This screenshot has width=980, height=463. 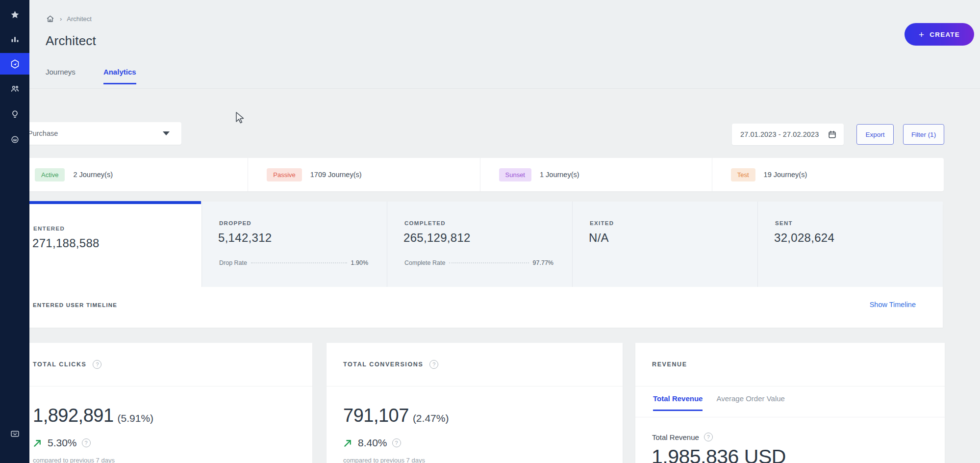 I want to click on tab-average-order-value: Average Order Value, so click(x=751, y=403).